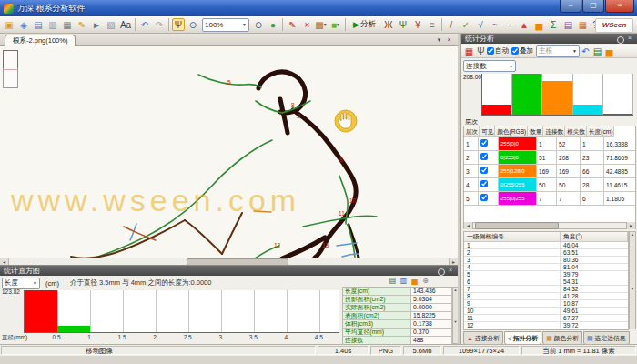  What do you see at coordinates (554, 132) in the screenshot?
I see `column-header: 连接数` at bounding box center [554, 132].